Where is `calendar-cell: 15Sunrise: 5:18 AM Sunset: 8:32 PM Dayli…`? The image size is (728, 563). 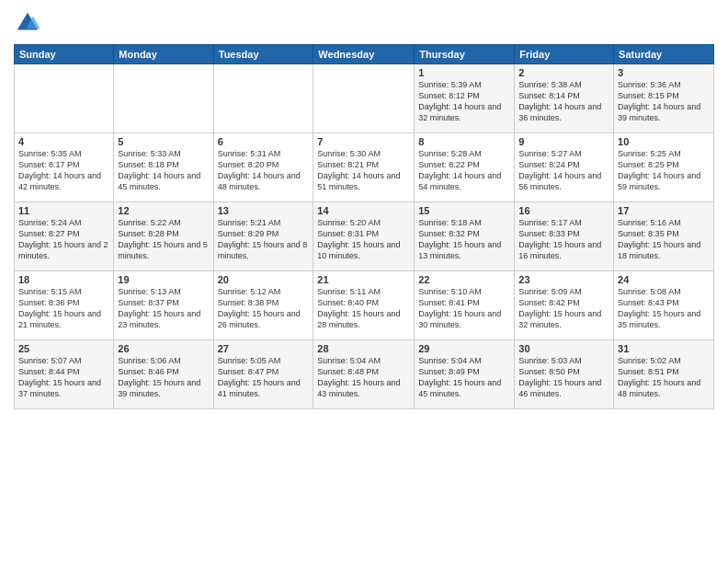 calendar-cell: 15Sunrise: 5:18 AM Sunset: 8:32 PM Dayli… is located at coordinates (465, 237).